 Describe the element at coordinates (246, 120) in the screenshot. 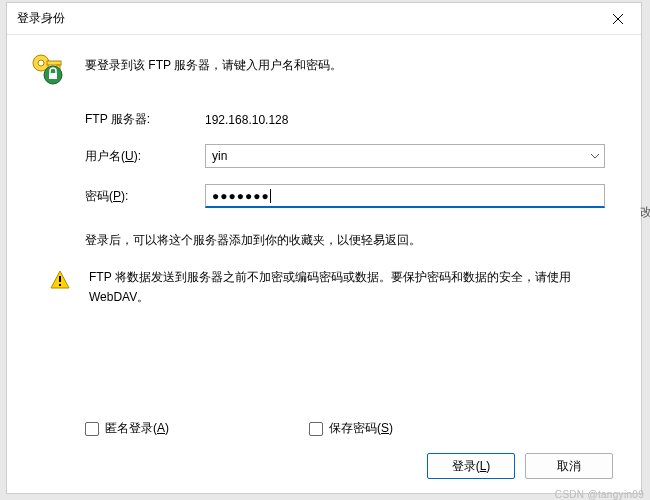

I see `server-value: 192.168.10.128` at that location.